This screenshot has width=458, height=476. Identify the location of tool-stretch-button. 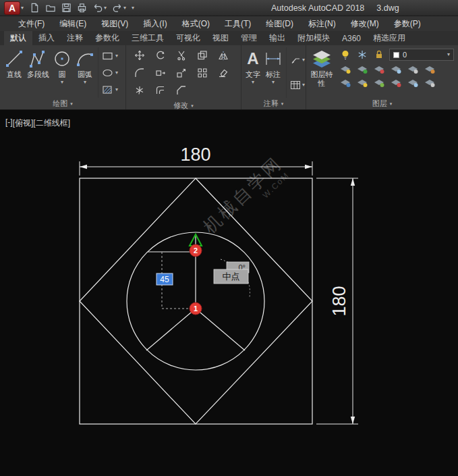
(161, 74).